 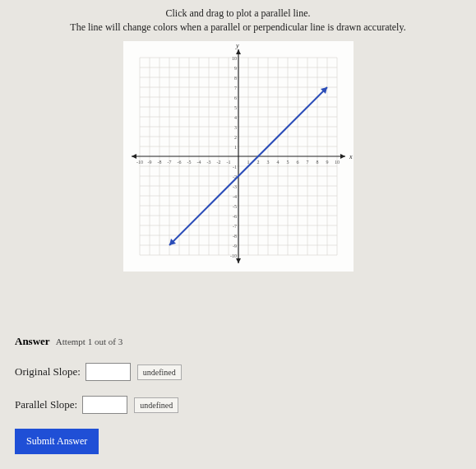 I want to click on attempt-text: Attempt 1 out of 3, so click(x=89, y=341).